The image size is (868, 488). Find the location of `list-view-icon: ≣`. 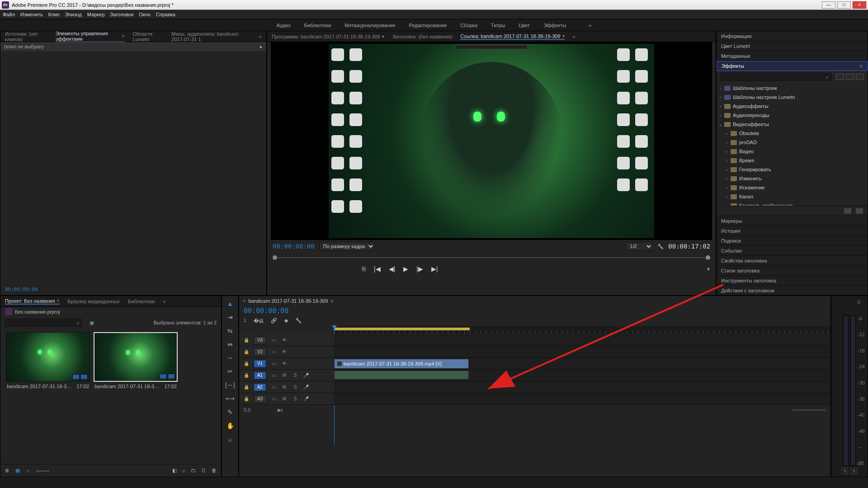

list-view-icon: ≣ is located at coordinates (7, 471).